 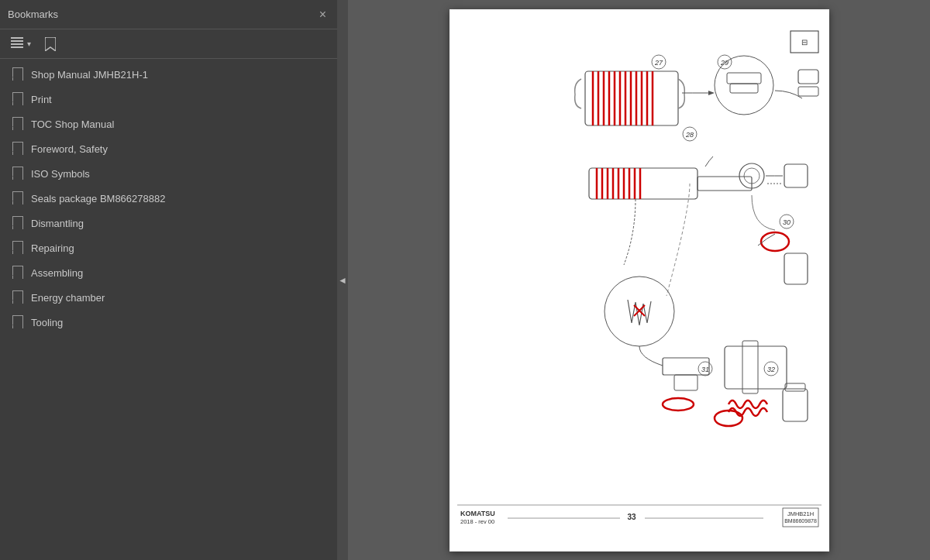 I want to click on bookmark-tool-button, so click(x=50, y=44).